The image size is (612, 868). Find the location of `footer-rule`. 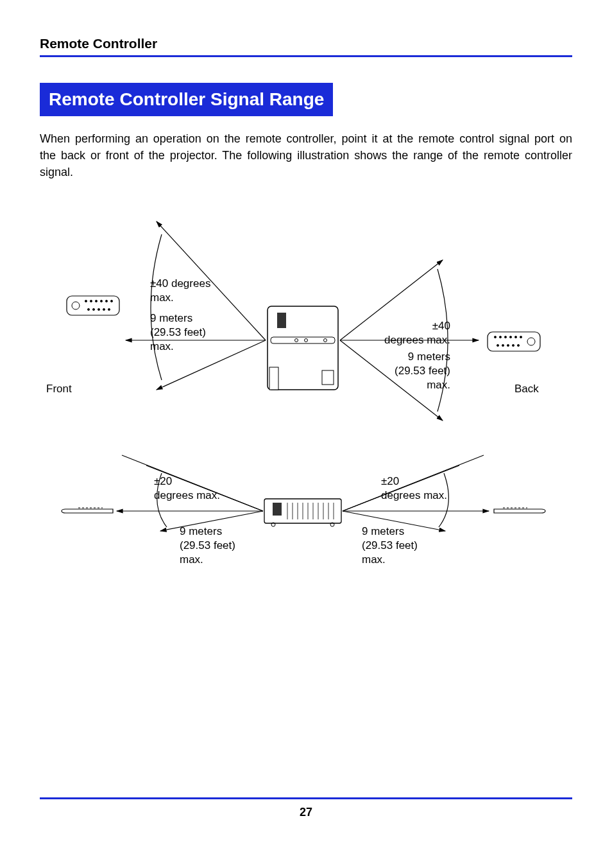

footer-rule is located at coordinates (306, 799).